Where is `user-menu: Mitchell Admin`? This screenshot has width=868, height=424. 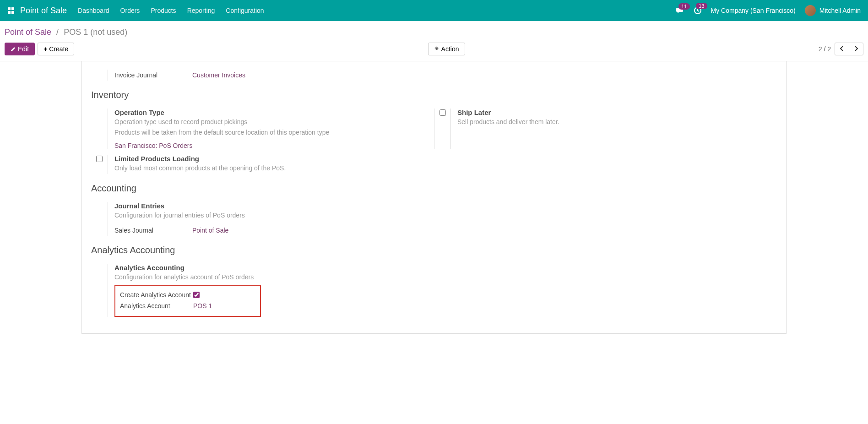
user-menu: Mitchell Admin is located at coordinates (833, 11).